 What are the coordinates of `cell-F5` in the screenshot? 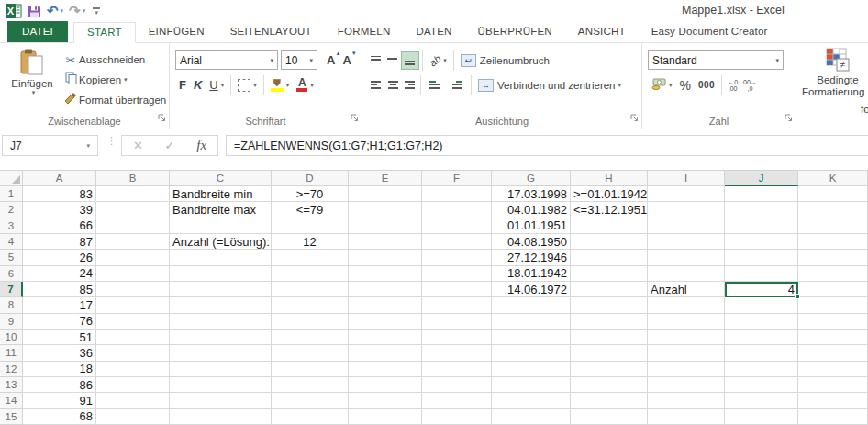 It's located at (457, 257).